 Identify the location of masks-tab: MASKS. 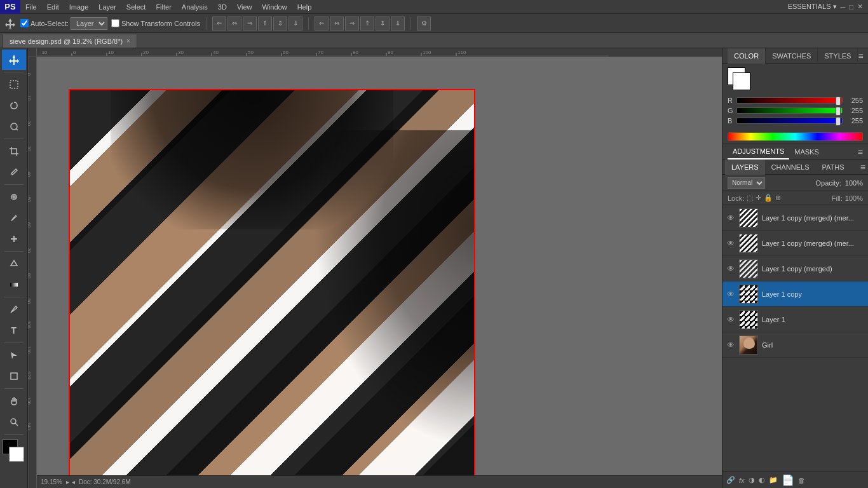
(807, 152).